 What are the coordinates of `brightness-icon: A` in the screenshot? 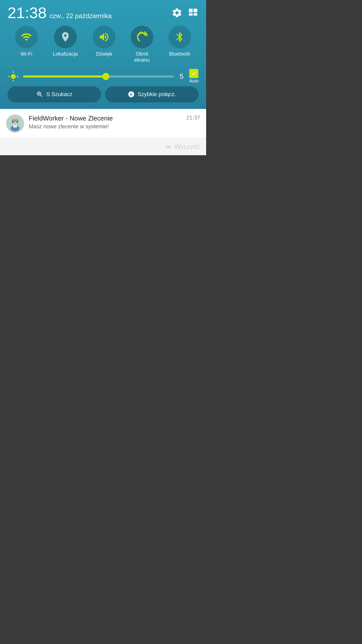 It's located at (13, 76).